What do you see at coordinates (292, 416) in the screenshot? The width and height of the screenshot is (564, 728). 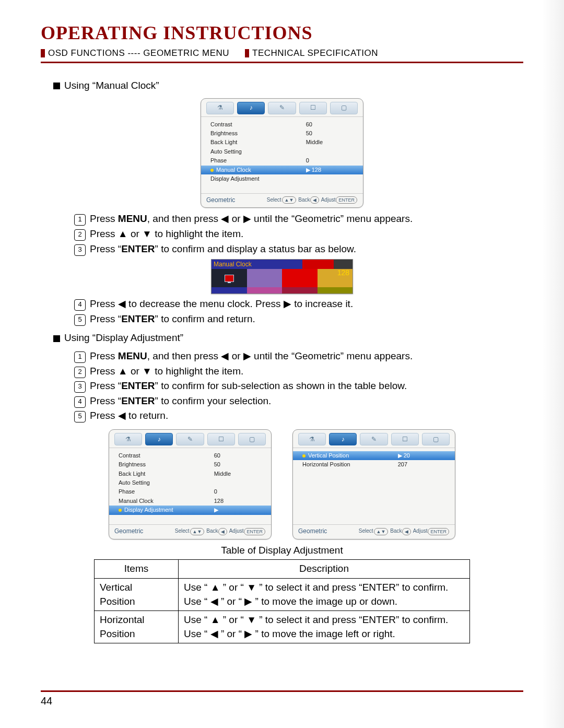 I see `step2-5: 5Press ◀ to return.` at bounding box center [292, 416].